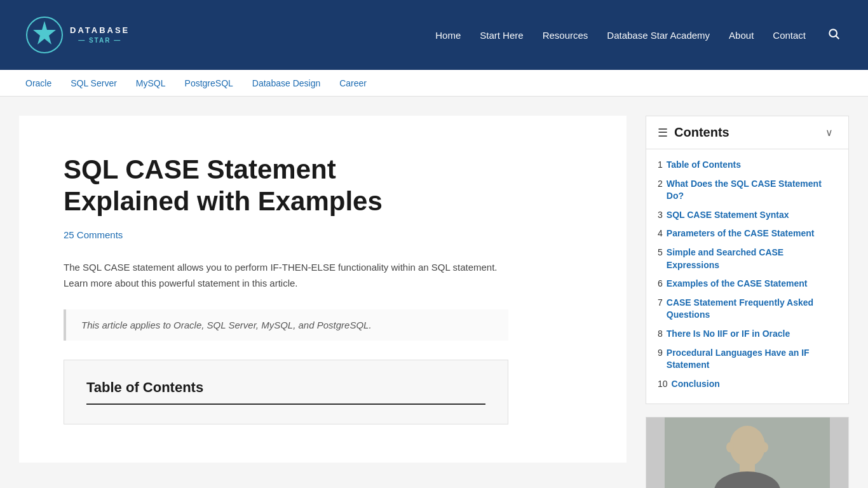  What do you see at coordinates (829, 132) in the screenshot?
I see `chevron-down-icon: ∨` at bounding box center [829, 132].